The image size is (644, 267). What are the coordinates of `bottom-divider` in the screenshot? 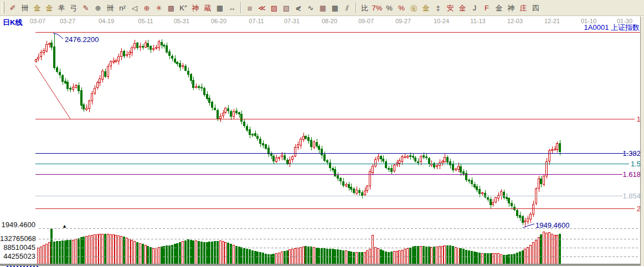 It's located at (322, 265).